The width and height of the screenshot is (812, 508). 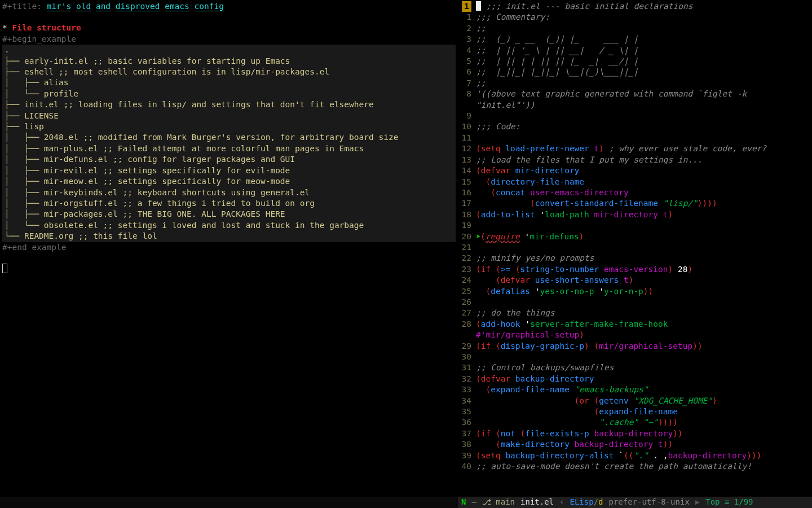 What do you see at coordinates (635, 7) in the screenshot?
I see `code-line: 1 ;;; init.el --- basic initial declarat…` at bounding box center [635, 7].